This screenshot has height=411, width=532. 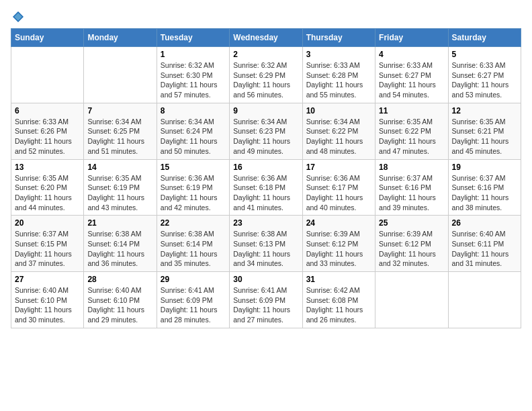 What do you see at coordinates (339, 75) in the screenshot?
I see `calendar-cell: 3Sunrise: 6:33 AMSunset: 6:28 PMDaylight…` at bounding box center [339, 75].